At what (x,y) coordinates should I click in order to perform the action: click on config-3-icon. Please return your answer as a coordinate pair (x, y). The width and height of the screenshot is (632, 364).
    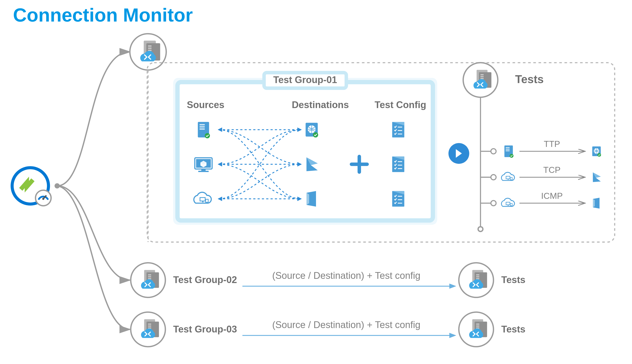
    Looking at the image, I should click on (398, 199).